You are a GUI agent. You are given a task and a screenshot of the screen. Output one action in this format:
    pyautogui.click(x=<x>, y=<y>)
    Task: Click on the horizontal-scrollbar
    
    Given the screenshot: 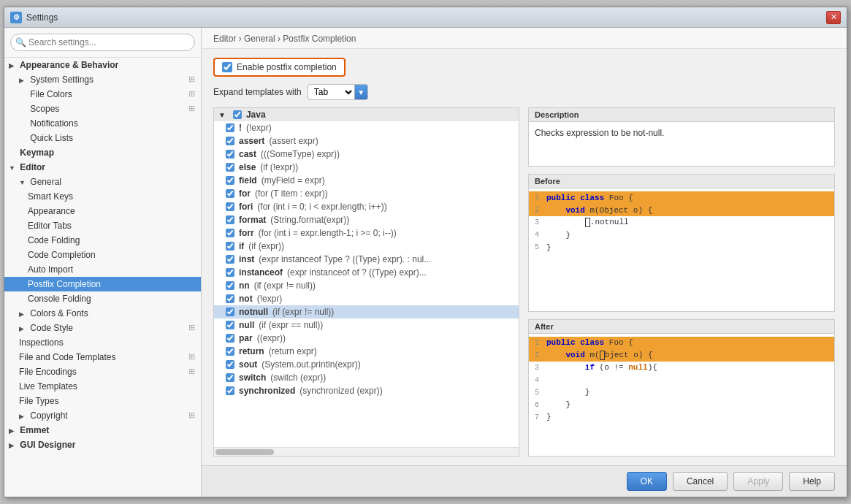 What is the action you would take?
    pyautogui.click(x=367, y=451)
    